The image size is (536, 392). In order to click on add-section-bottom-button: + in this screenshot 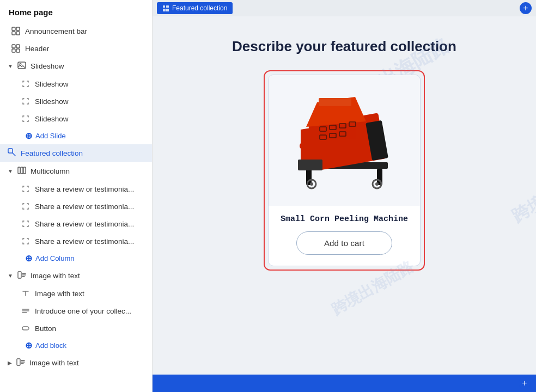, I will do `click(525, 383)`.